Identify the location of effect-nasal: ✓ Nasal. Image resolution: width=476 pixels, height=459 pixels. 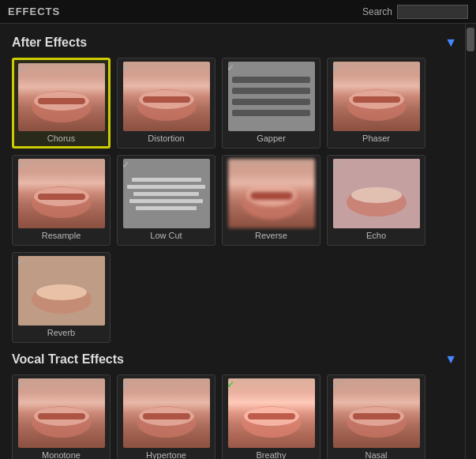
(376, 417).